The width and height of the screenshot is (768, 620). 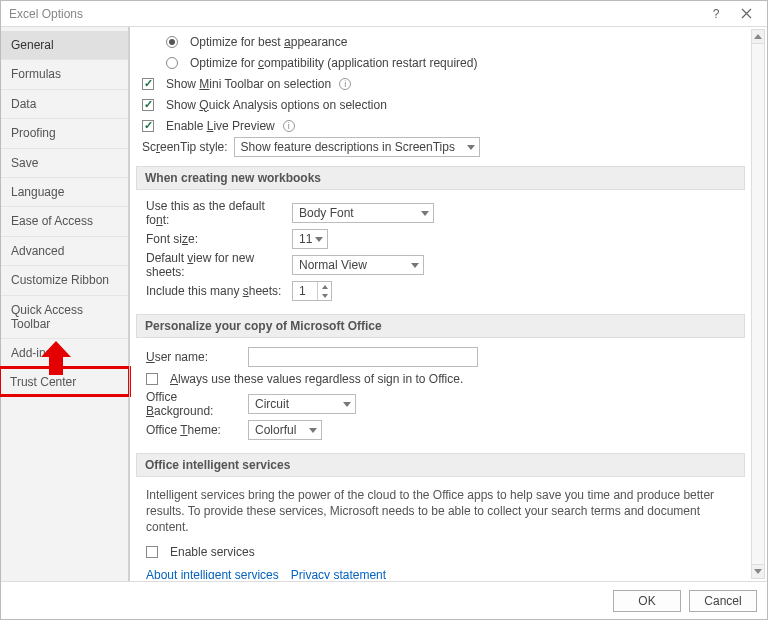 I want to click on radio-optimize-best: Optimize for best appearance, so click(x=440, y=42).